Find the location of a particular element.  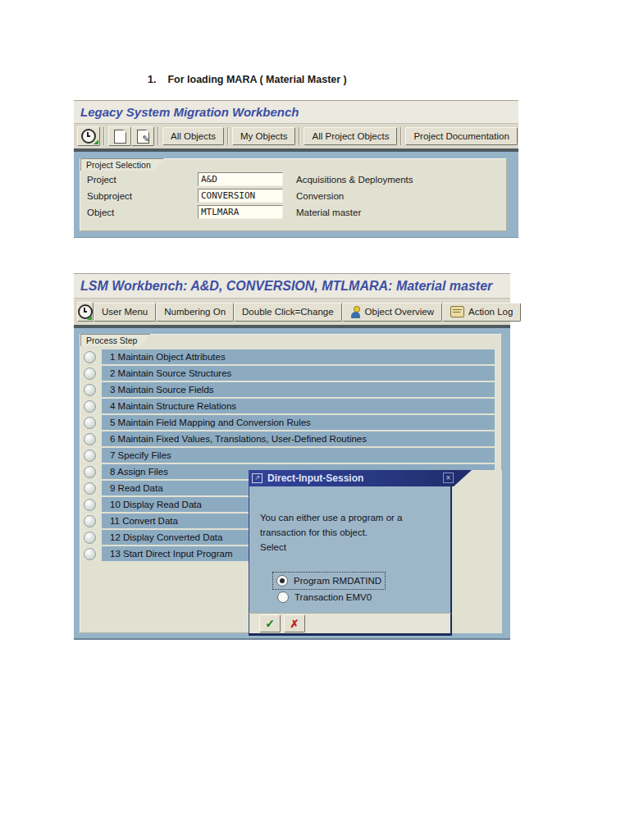

project-selection-tab: Project Selection is located at coordinates (122, 164).